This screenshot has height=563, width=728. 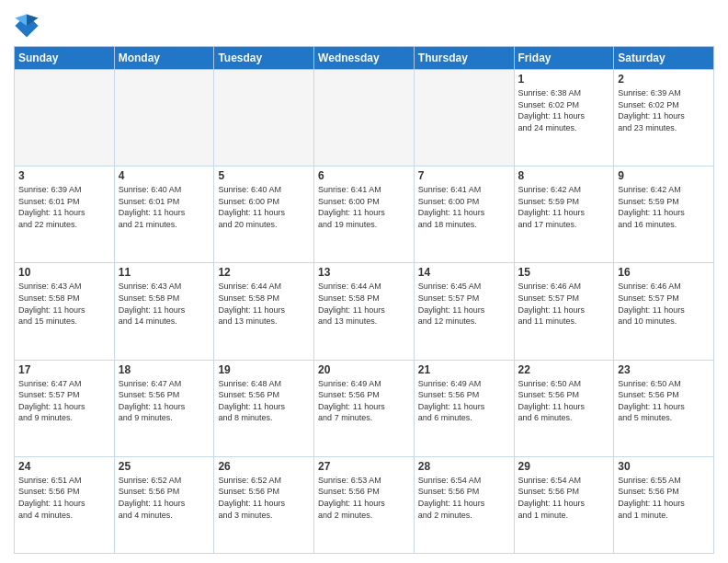 I want to click on day-number: 7, so click(x=464, y=176).